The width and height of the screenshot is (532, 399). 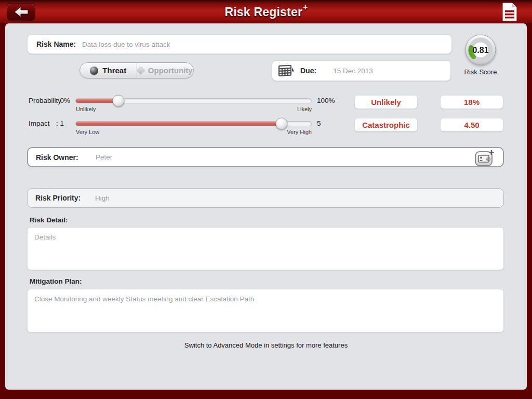 I want to click on toggle-opportunity-label: Opportunity, so click(x=170, y=71).